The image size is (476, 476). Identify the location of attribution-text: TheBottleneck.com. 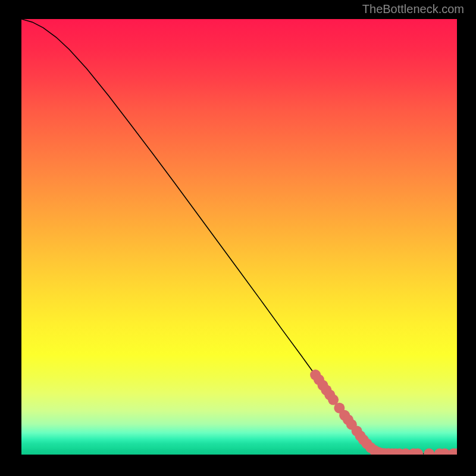
(413, 10).